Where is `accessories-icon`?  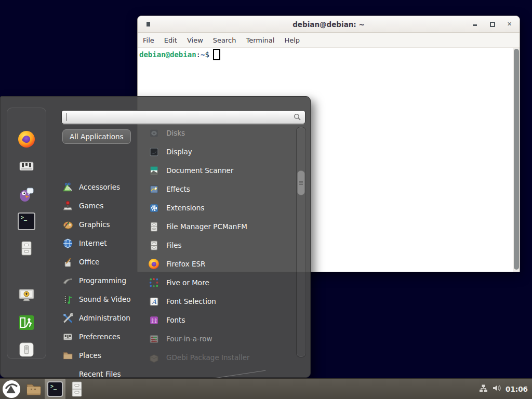
accessories-icon is located at coordinates (68, 187).